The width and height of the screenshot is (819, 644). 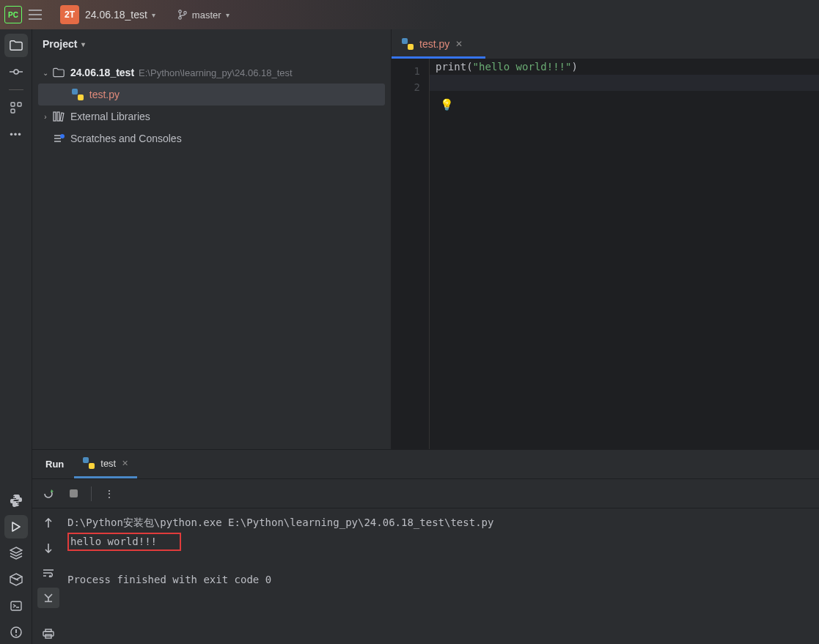 I want to click on more-actions-button: ⋮, so click(x=109, y=494).